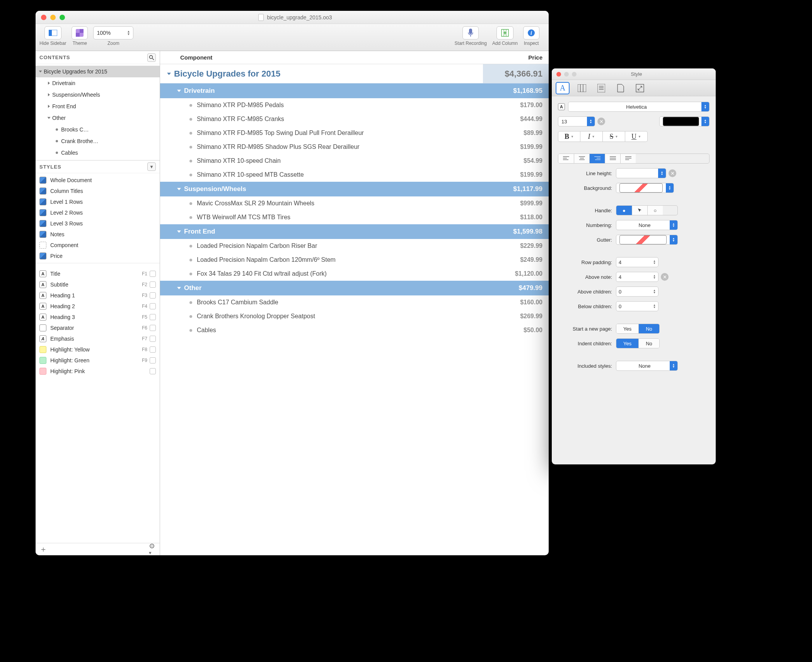 This screenshot has width=812, height=662. What do you see at coordinates (621, 88) in the screenshot?
I see `inspector-tab-document` at bounding box center [621, 88].